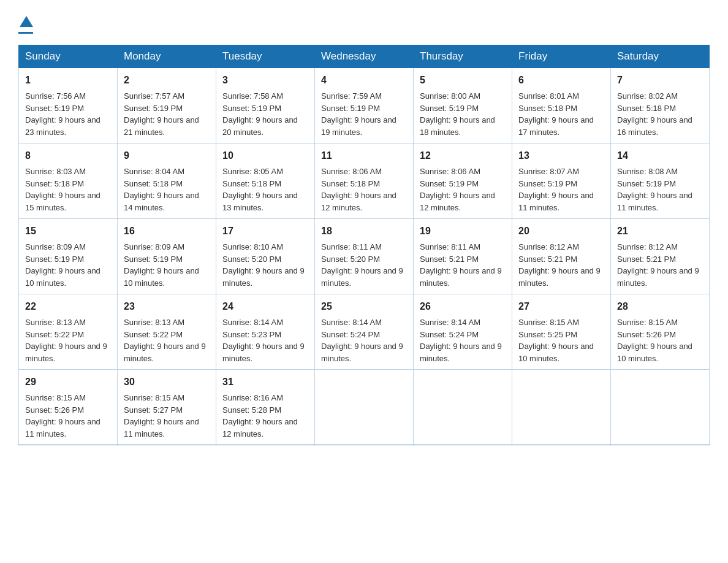 Image resolution: width=728 pixels, height=563 pixels. I want to click on day-info: Sunrise: 8:15 AMSunset: 5:27 PMDaylight:…, so click(162, 416).